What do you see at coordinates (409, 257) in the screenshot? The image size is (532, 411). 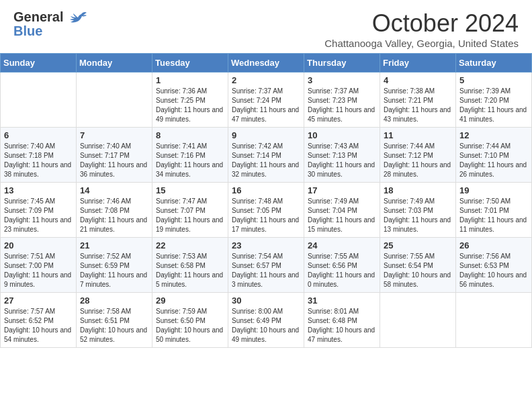 I see `sunrise: Sunrise: 7:55 AM` at bounding box center [409, 257].